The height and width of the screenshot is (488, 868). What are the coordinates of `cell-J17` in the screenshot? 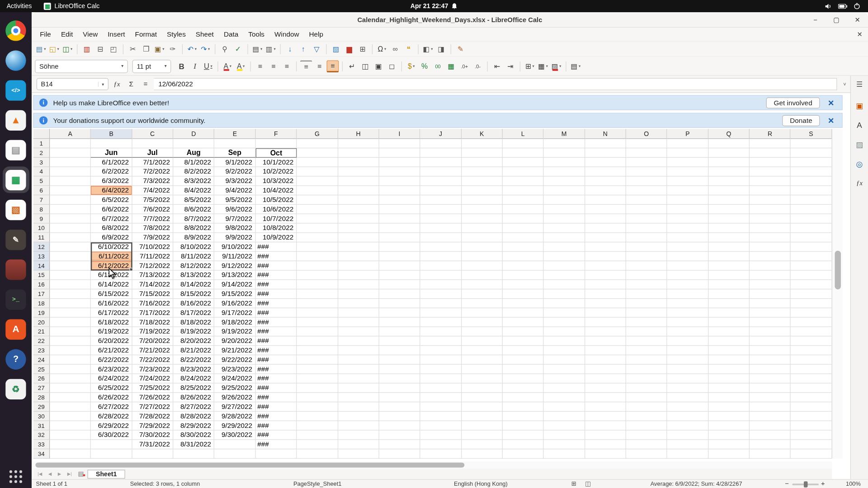 It's located at (441, 294).